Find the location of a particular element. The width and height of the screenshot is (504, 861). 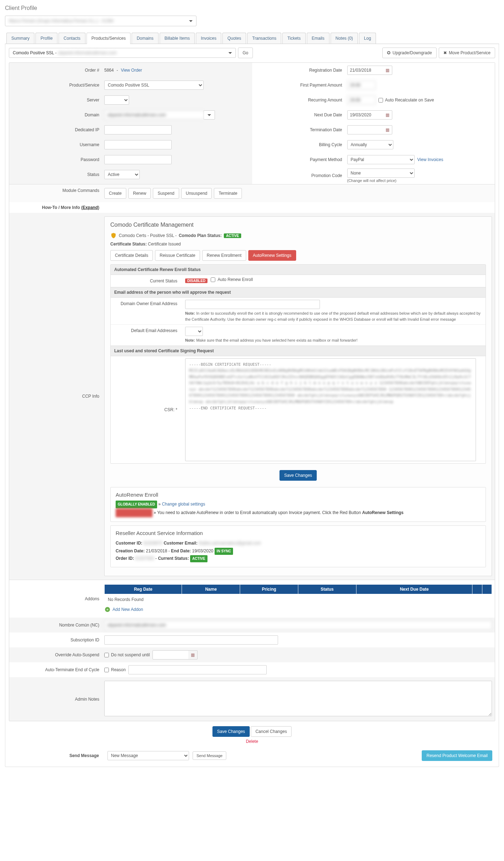

client-selector-value: Marco Ferraro (Grupo Informática Ferraro… is located at coordinates (61, 21).